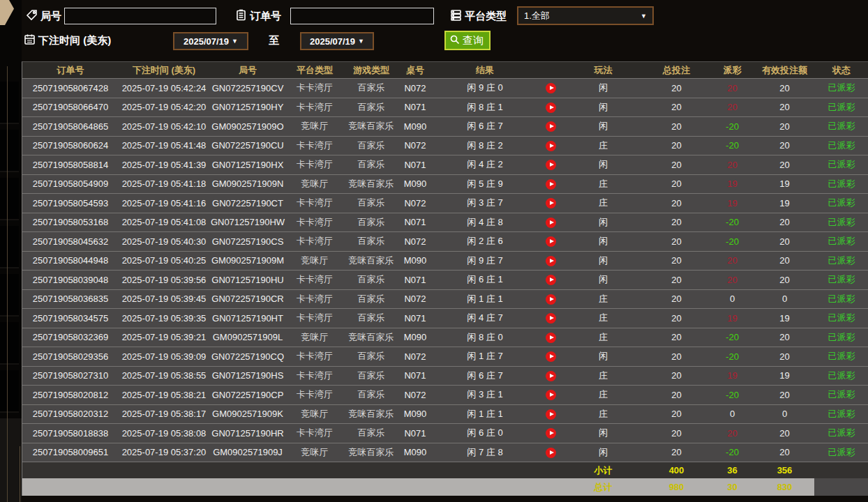 This screenshot has width=868, height=502. What do you see at coordinates (164, 280) in the screenshot?
I see `cell-time: 2025-07-19 05:39:56` at bounding box center [164, 280].